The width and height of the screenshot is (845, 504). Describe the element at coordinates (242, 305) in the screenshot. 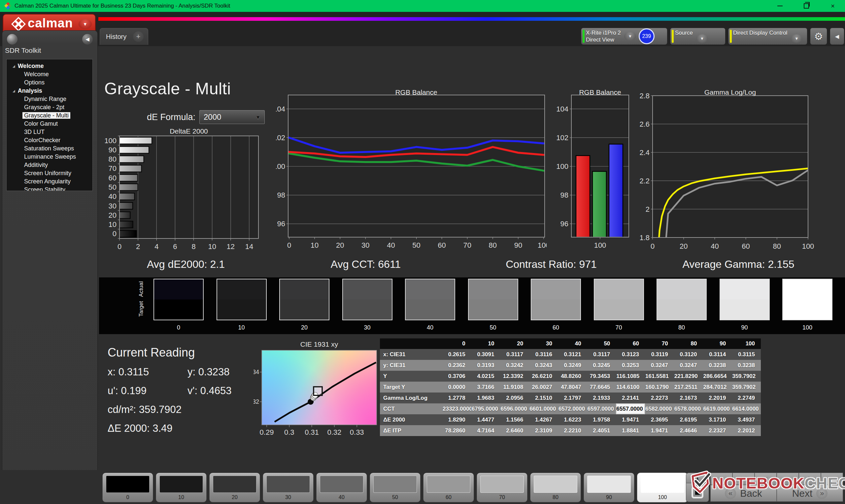

I see `swatch-level-10: 10` at that location.